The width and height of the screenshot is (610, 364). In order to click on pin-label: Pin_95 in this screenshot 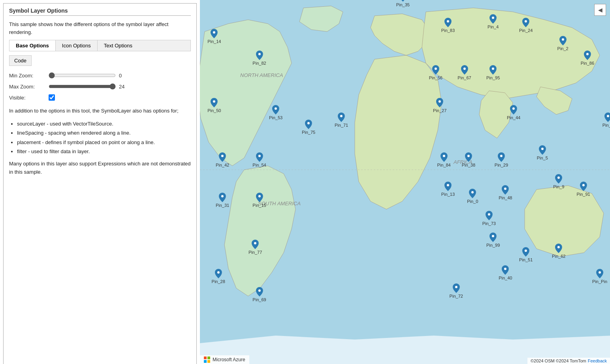, I will do `click(493, 78)`.